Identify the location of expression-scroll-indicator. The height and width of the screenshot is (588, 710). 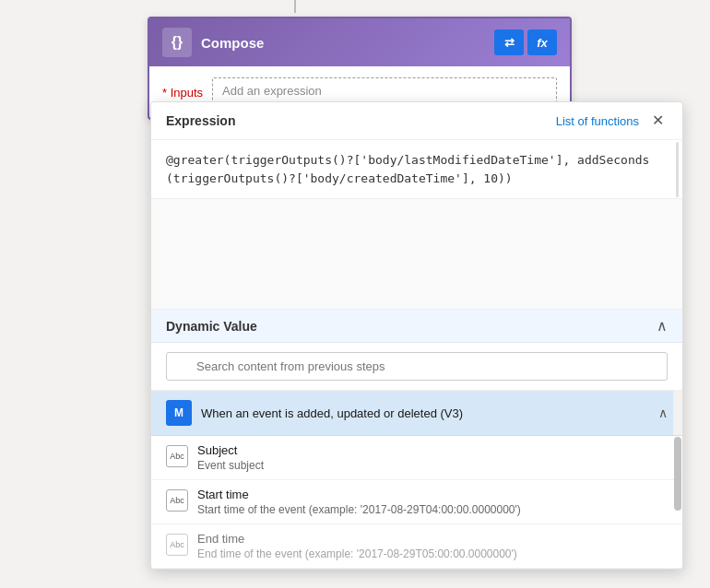
(677, 170).